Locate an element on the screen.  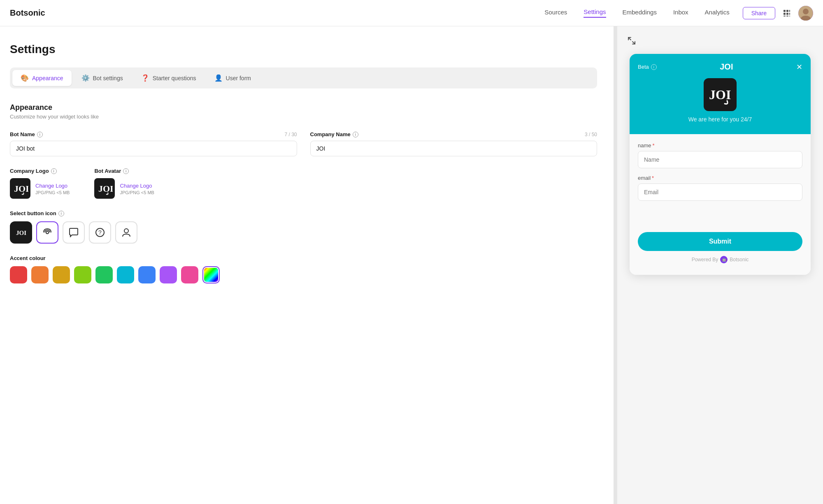
chat-widget: Beta i JOI ✕ JOI We are here for you is located at coordinates (720, 165).